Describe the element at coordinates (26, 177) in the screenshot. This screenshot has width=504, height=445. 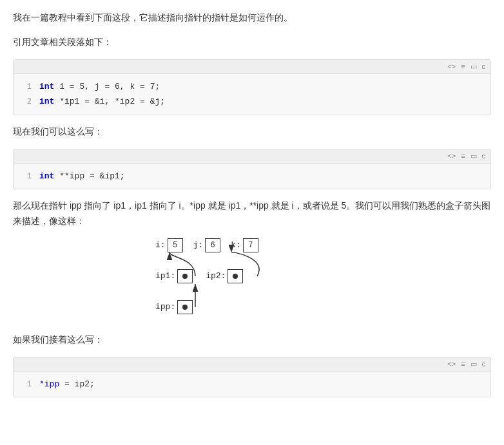
I see `line-num-3: 1` at that location.